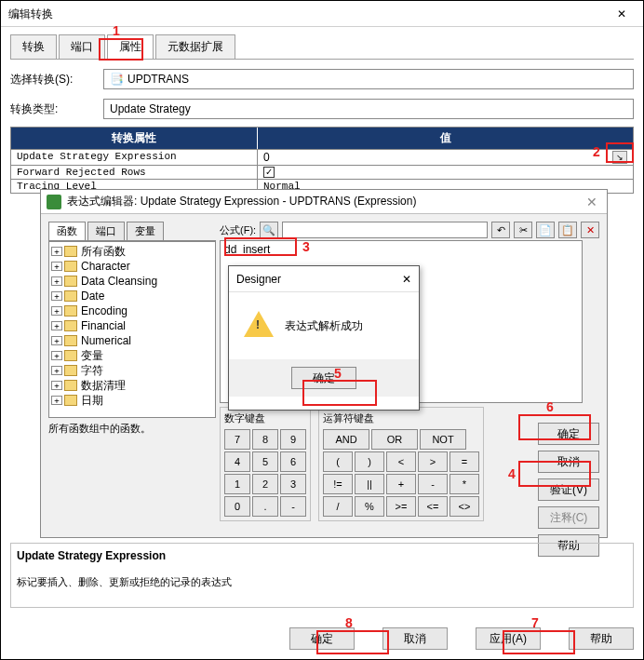 The height and width of the screenshot is (660, 644). What do you see at coordinates (622, 14) in the screenshot?
I see `close-icon: ✕` at bounding box center [622, 14].